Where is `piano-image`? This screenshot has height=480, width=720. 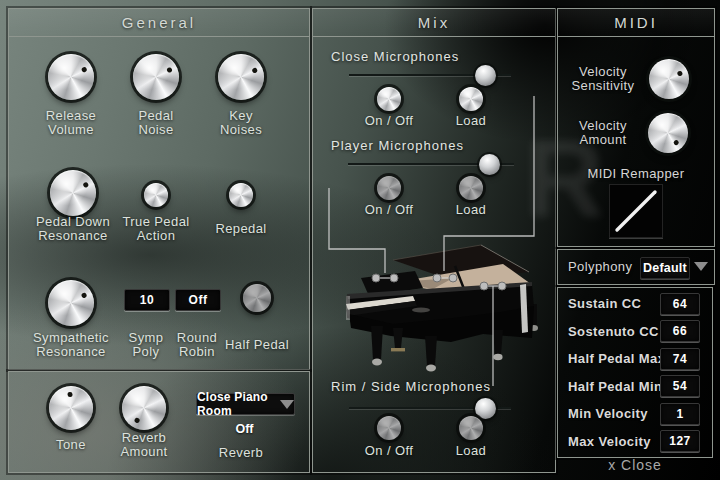 piano-image is located at coordinates (440, 309).